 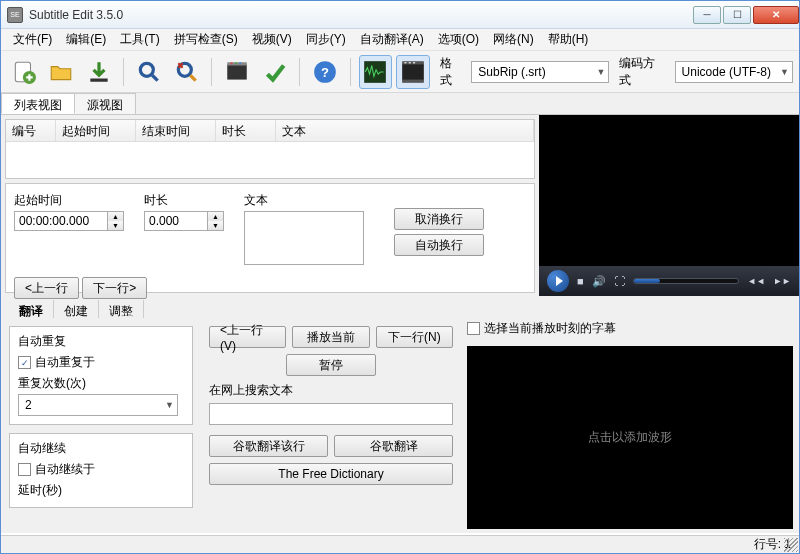 What do you see at coordinates (184, 221) in the screenshot?
I see `duration-input: 0.000 ▲▼` at bounding box center [184, 221].